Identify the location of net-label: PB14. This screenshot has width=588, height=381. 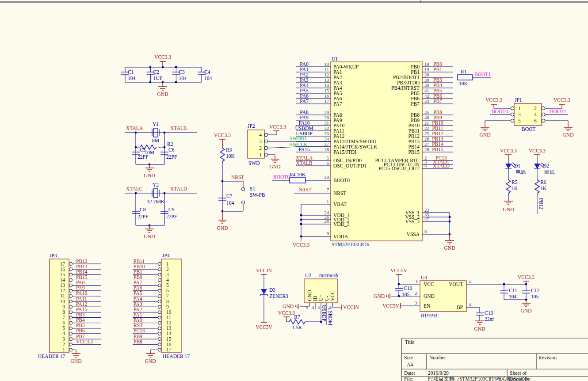
(438, 144).